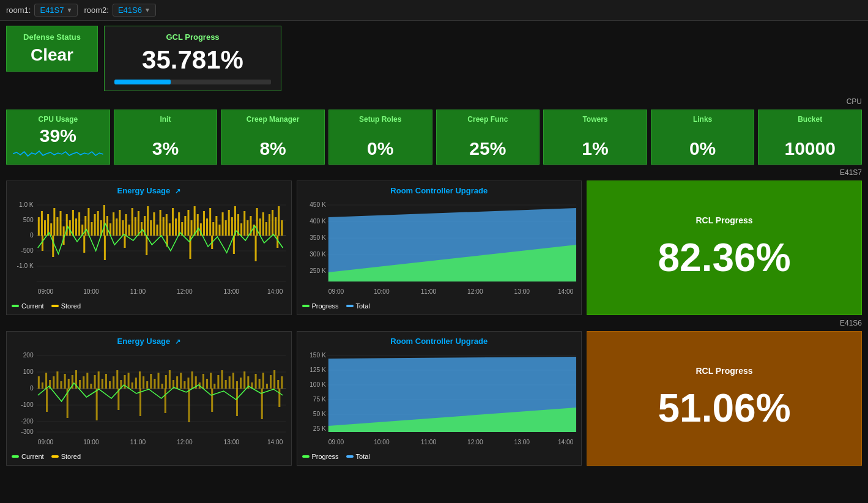 This screenshot has width=868, height=503. I want to click on cpu-row: CPU Usage 39% Init 3% Creep Manager 8% S…, so click(434, 137).